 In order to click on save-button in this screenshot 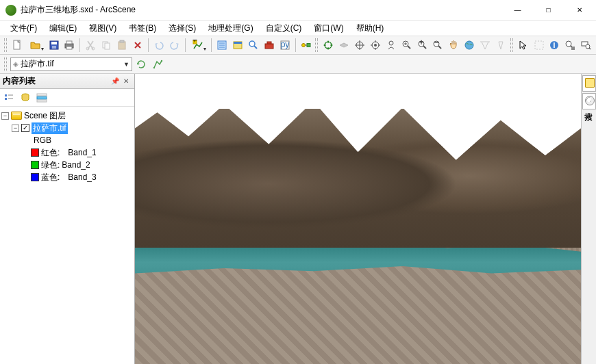, I will do `click(54, 45)`.